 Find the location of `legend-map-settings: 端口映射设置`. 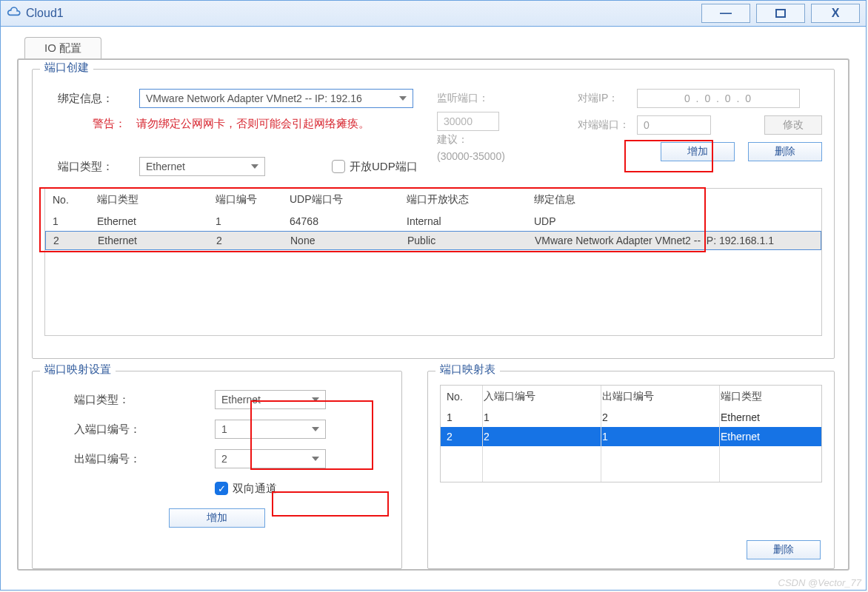

legend-map-settings: 端口映射设置 is located at coordinates (78, 370).